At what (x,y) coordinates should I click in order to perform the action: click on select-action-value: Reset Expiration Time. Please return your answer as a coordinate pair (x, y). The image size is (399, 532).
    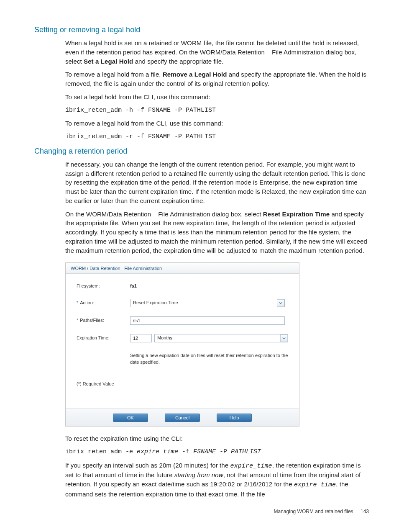
    Looking at the image, I should click on (204, 303).